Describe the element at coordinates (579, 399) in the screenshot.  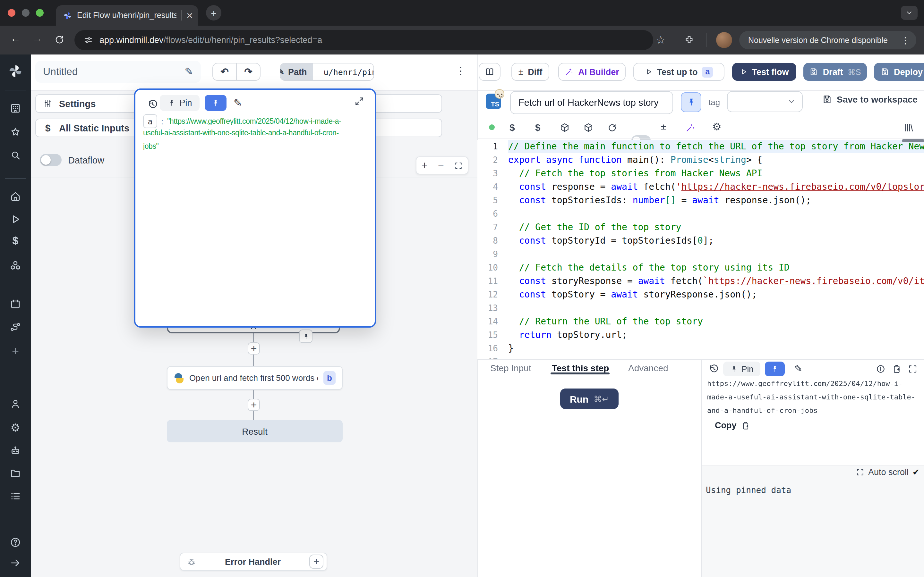
I see `run-label: Run` at that location.